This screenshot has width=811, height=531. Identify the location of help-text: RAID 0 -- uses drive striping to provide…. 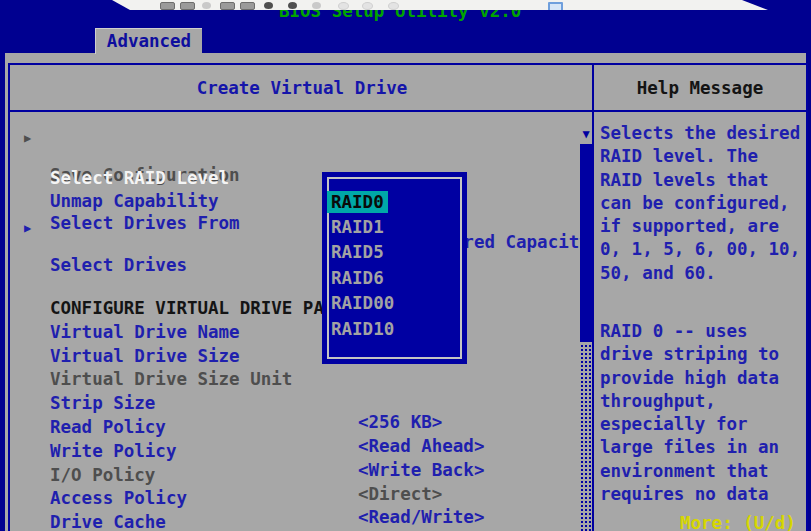
(690, 413).